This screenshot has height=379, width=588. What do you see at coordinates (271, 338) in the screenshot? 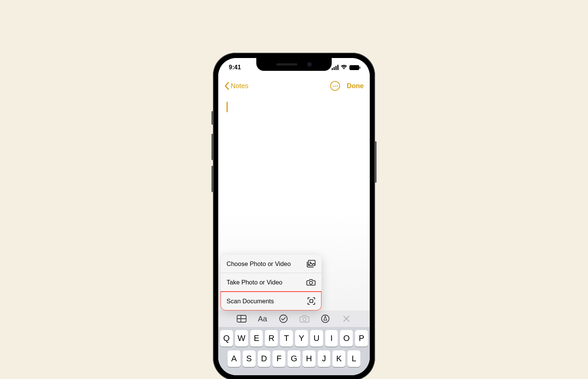
I see `key-r: R` at bounding box center [271, 338].